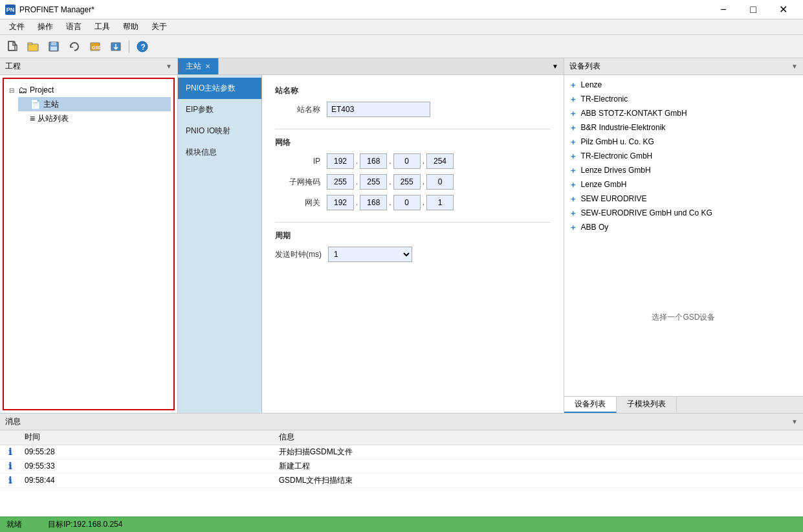 The image size is (803, 532). Describe the element at coordinates (401, 422) in the screenshot. I see `bottom-panel-header: 消息 ▼` at that location.